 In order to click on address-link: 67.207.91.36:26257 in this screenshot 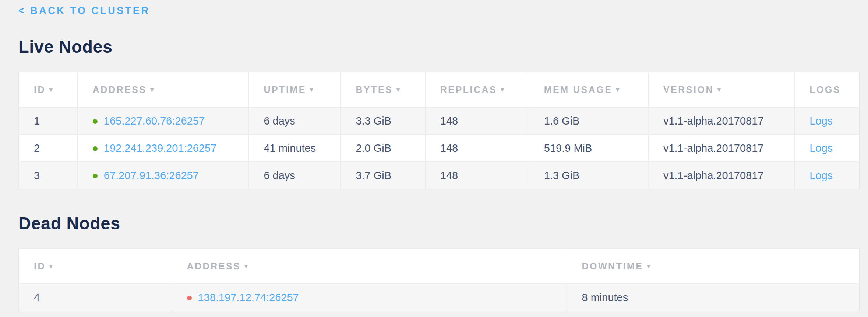, I will do `click(151, 175)`.